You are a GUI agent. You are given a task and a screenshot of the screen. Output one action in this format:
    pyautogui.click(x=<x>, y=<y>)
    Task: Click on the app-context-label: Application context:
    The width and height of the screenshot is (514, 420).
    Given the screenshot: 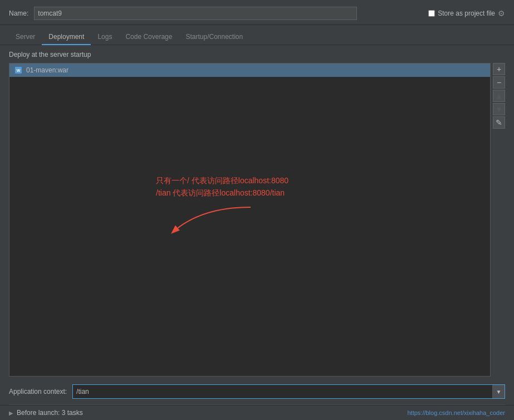 What is the action you would take?
    pyautogui.click(x=38, y=392)
    